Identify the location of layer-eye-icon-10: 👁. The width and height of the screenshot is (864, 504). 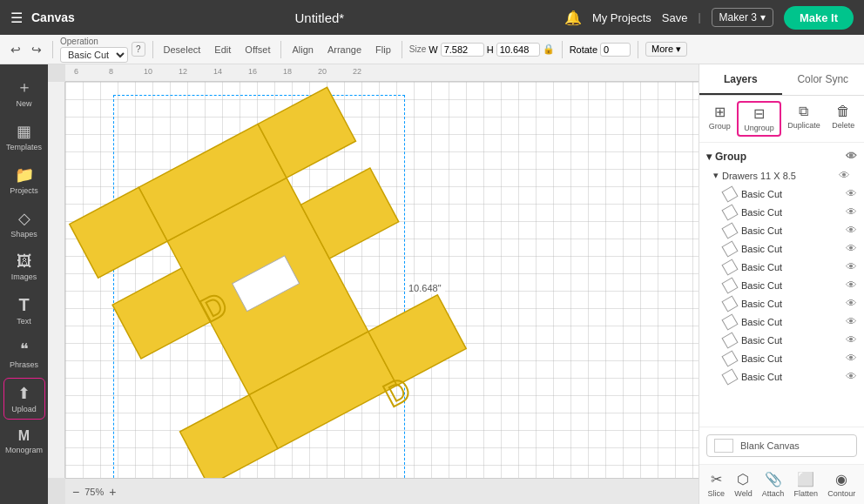
(852, 376).